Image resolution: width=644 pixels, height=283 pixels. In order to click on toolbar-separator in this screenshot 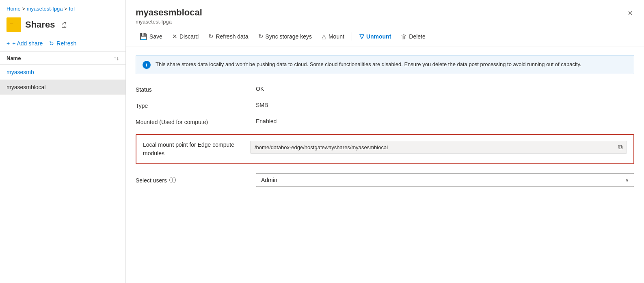, I will do `click(352, 36)`.